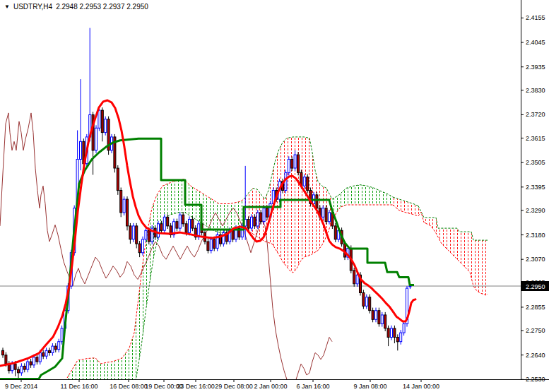 The height and width of the screenshot is (392, 549). I want to click on y-axis-label: 2.3615, so click(536, 138).